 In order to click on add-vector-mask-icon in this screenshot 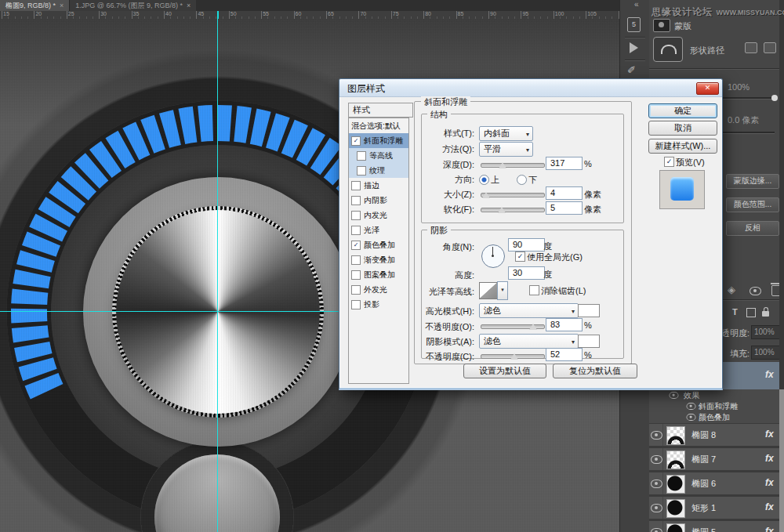, I will do `click(770, 48)`.